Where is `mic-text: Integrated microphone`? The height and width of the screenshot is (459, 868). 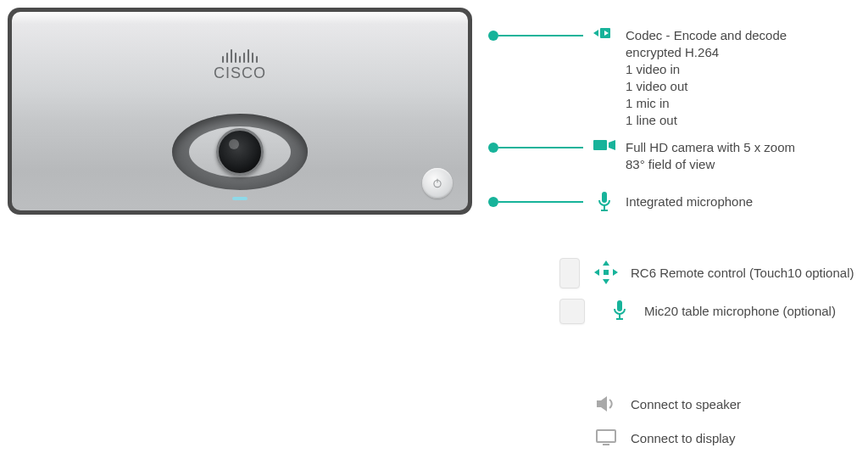 mic-text: Integrated microphone is located at coordinates (689, 202).